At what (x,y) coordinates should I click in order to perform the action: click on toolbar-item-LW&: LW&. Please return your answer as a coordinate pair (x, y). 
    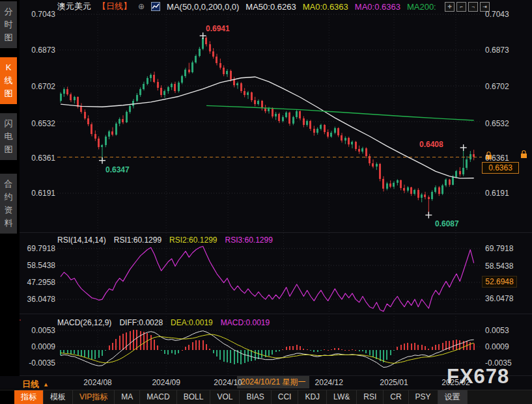
    Looking at the image, I should click on (342, 397).